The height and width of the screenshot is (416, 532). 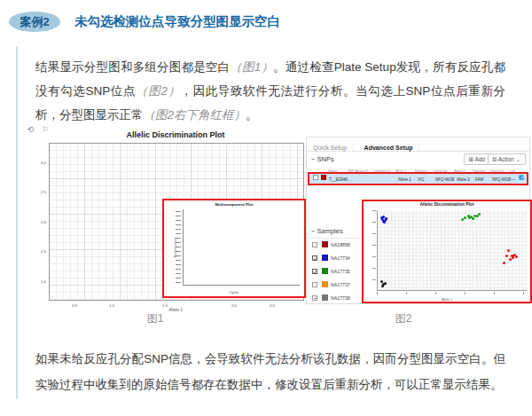 I want to click on multicomponent-inset-highlighted: Multicomponent Plot Fluorescence Cycle, so click(x=234, y=248).